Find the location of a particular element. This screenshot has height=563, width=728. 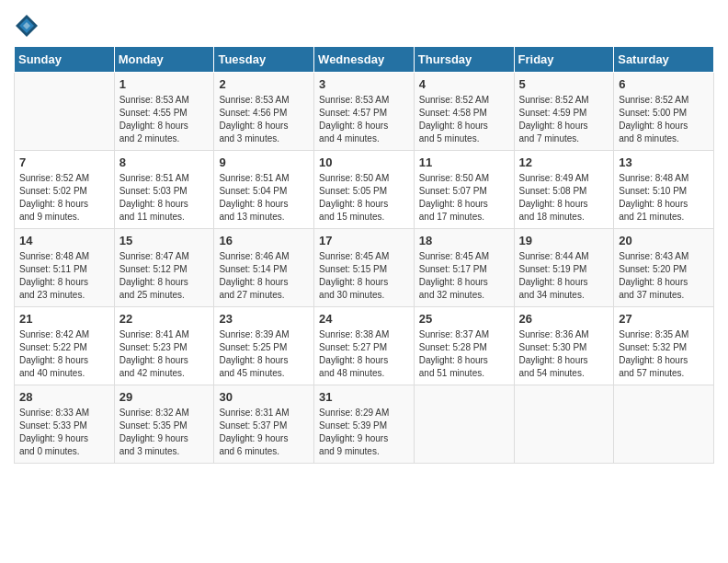

cell-date-number: 25 is located at coordinates (465, 318).